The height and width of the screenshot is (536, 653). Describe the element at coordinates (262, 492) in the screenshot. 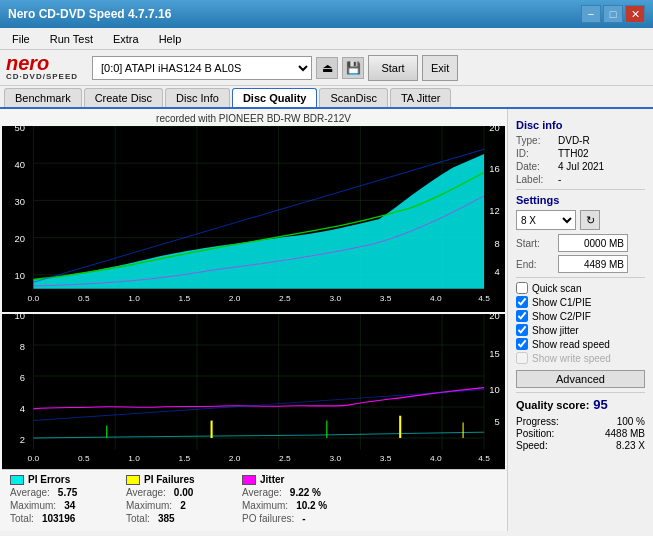

I see `jitter-avg-label: Average:` at that location.